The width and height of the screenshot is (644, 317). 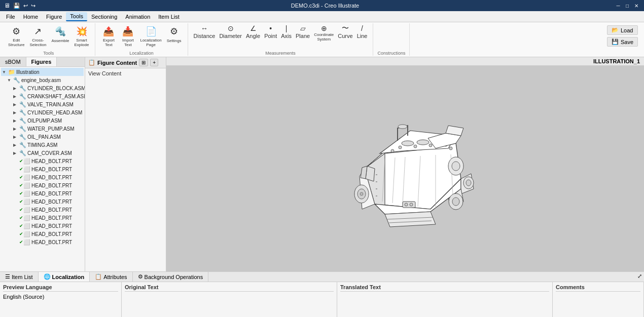 I want to click on menu-figure: Figure, so click(x=54, y=17).